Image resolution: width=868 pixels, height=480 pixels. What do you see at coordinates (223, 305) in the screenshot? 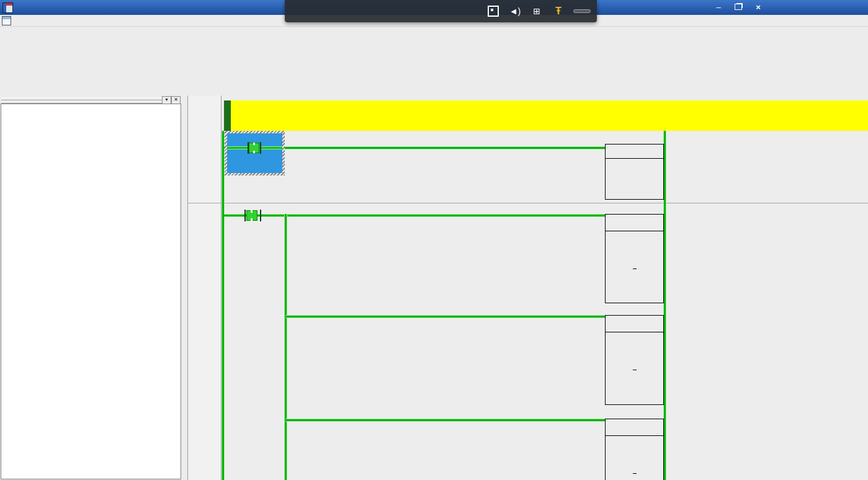
I see `left-power-rail` at bounding box center [223, 305].